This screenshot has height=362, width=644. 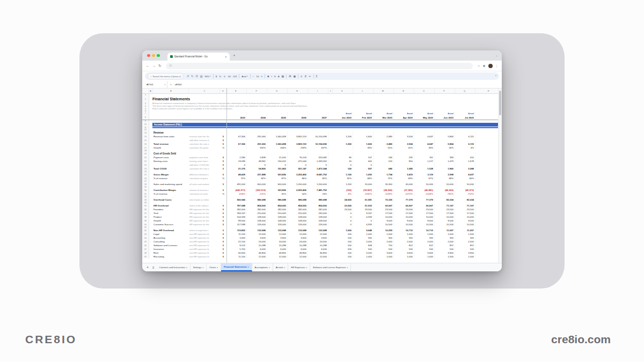 I want to click on back-icon: ←, so click(x=148, y=65).